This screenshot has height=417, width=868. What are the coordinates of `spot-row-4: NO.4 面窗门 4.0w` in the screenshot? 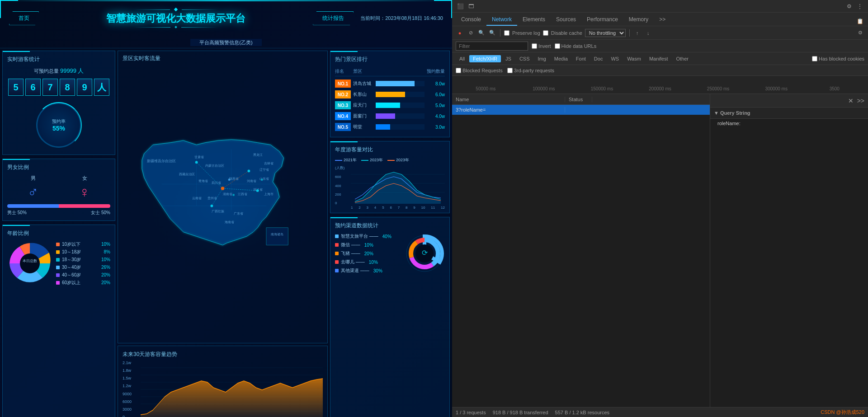 It's located at (390, 116).